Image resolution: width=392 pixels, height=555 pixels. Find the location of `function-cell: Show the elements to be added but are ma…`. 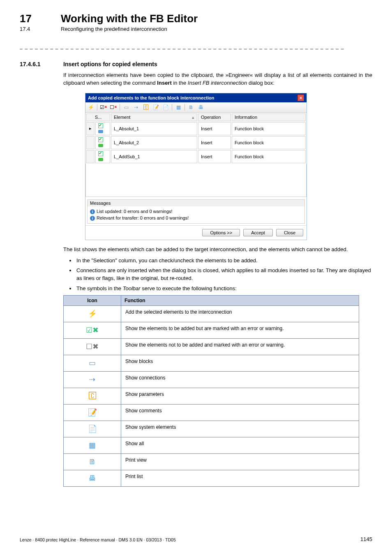

function-cell: Show the elements to be added but are ma… is located at coordinates (240, 330).